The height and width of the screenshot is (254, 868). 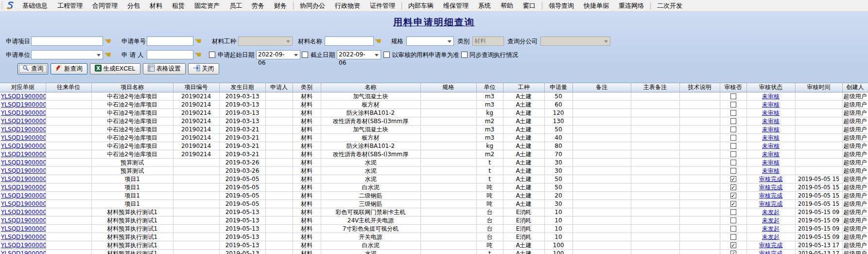 I want to click on query-button: 查询, so click(x=33, y=69).